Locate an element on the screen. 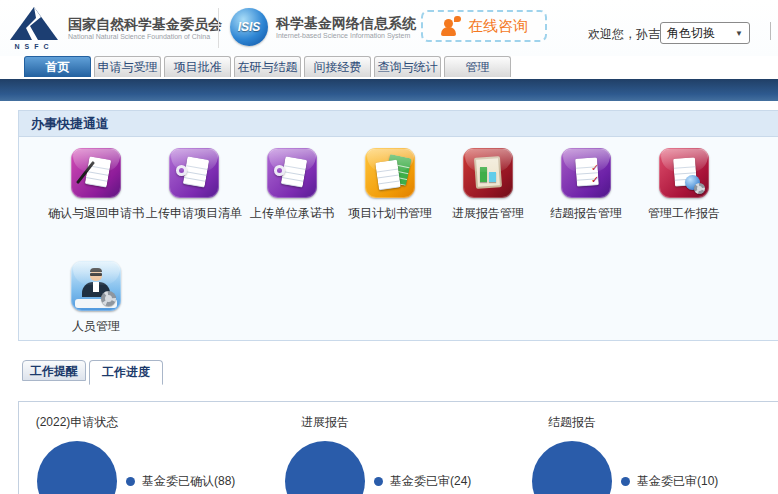 This screenshot has height=494, width=778. pie-chart-progress-report: 进展报告 基金委已审(24) is located at coordinates (378, 454).